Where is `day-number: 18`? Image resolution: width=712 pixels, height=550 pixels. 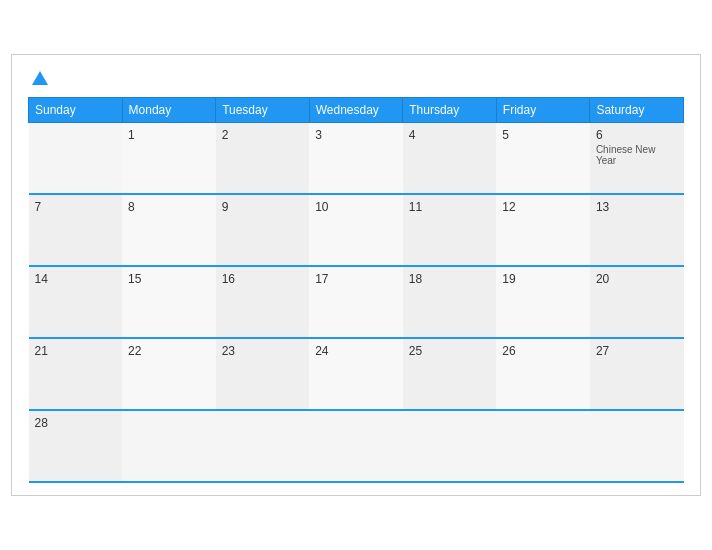 day-number: 18 is located at coordinates (450, 279).